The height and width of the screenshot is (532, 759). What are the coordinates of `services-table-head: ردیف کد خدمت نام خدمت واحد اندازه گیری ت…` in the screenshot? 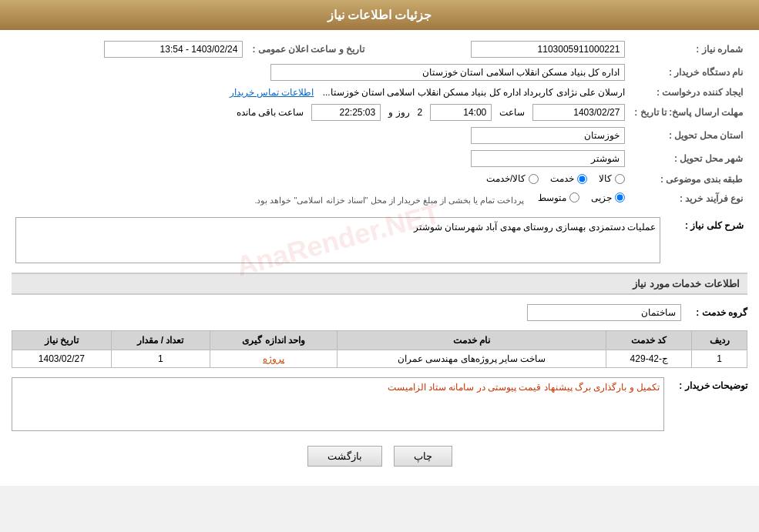 It's located at (380, 340).